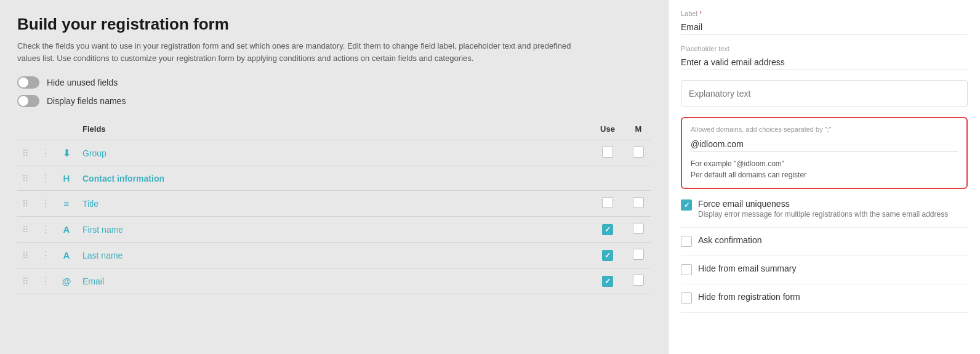  Describe the element at coordinates (66, 153) in the screenshot. I see `field-type-icon: ⬇` at that location.